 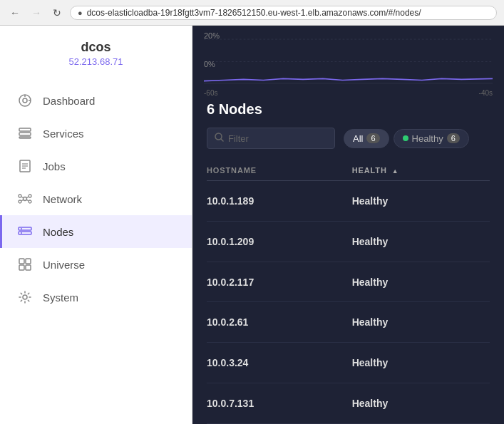 I want to click on cell-hostname-2: 10.0.2.117, so click(x=279, y=282).